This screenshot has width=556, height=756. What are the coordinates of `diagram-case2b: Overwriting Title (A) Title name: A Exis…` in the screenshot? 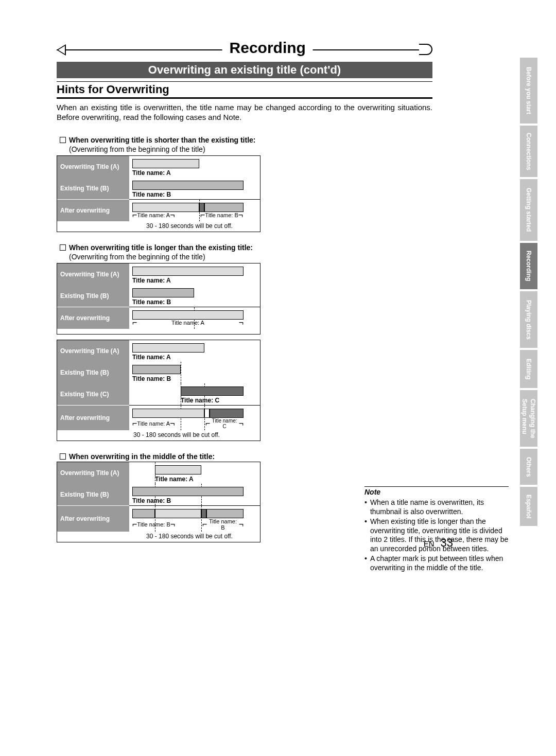 It's located at (159, 390).